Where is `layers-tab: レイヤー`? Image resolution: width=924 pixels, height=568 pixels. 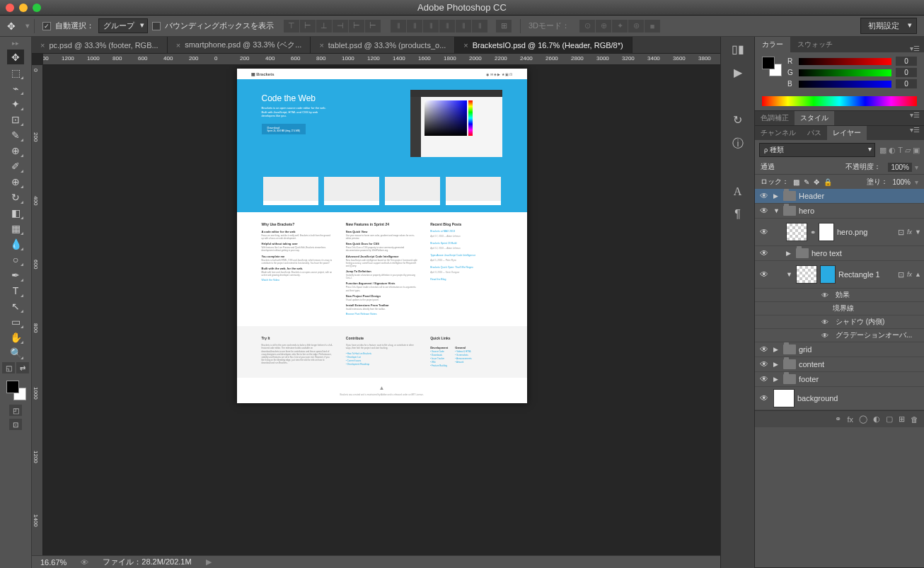
layers-tab: レイヤー is located at coordinates (847, 133).